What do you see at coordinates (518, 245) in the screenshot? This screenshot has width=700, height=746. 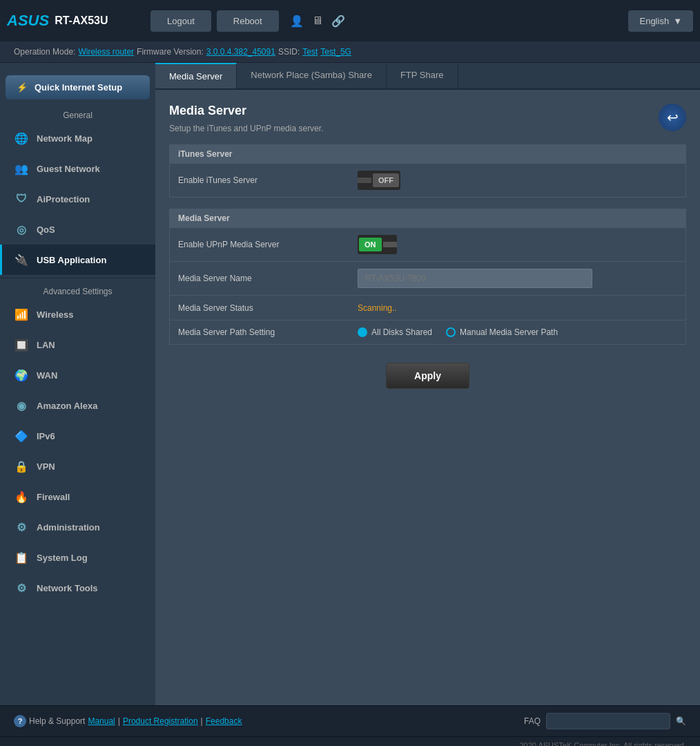 I see `enable-upnp-control: ON` at bounding box center [518, 245].